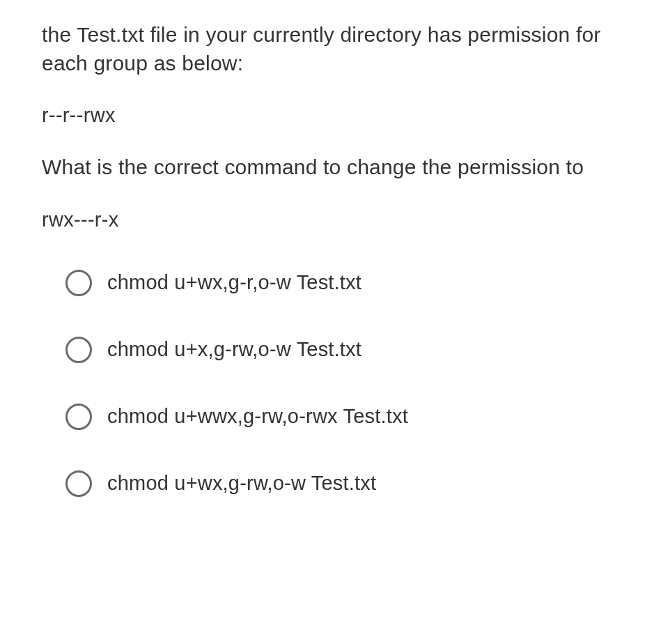  What do you see at coordinates (330, 116) in the screenshot?
I see `permission-before: r--r--rwx` at bounding box center [330, 116].